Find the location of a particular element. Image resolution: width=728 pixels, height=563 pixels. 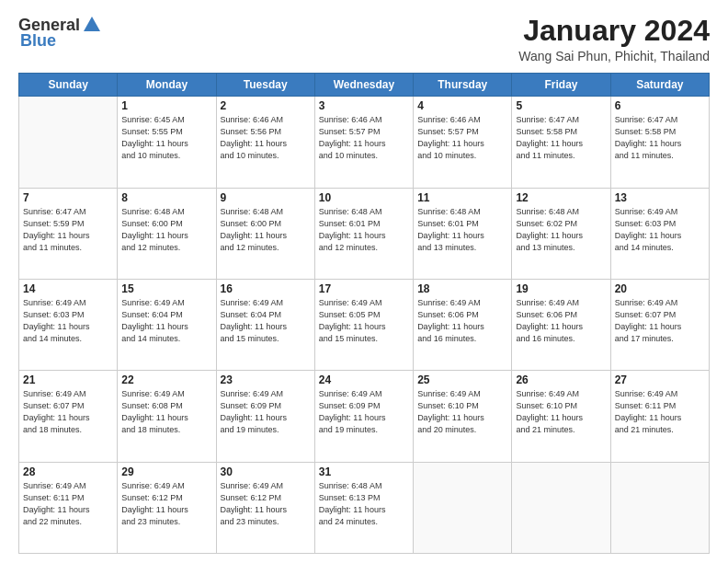

cell-info: Sunrise: 6:45 AMSunset: 5:55 PMDaylight:… is located at coordinates (166, 138).